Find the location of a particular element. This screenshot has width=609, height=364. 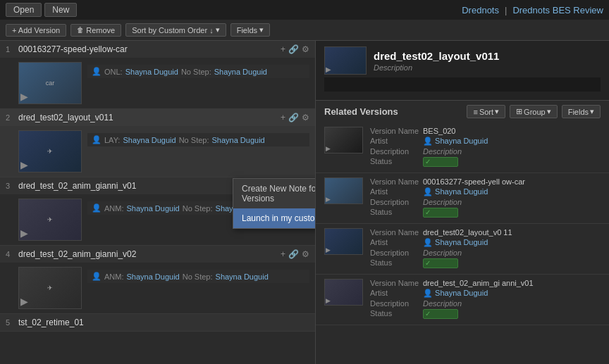

right-header: ▶ dred_test02_layout_v011 Description is located at coordinates (462, 70).